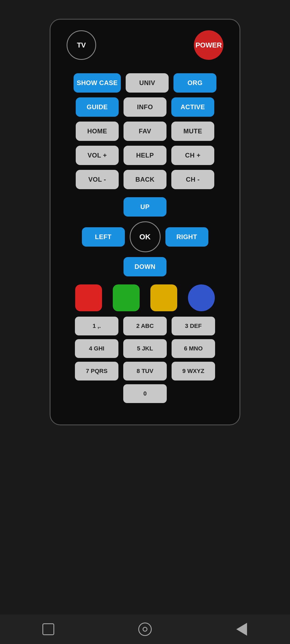  Describe the element at coordinates (48, 629) in the screenshot. I see `square-icon` at that location.